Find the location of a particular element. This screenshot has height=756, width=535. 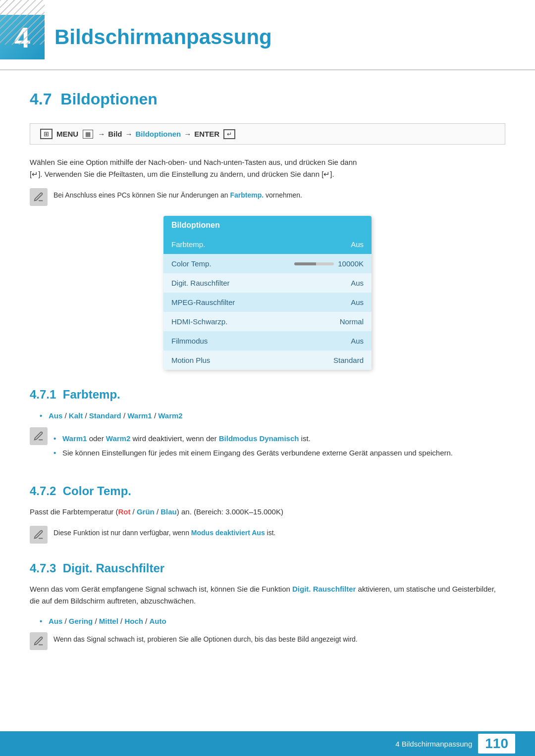

menu-arrow3: → is located at coordinates (187, 134).